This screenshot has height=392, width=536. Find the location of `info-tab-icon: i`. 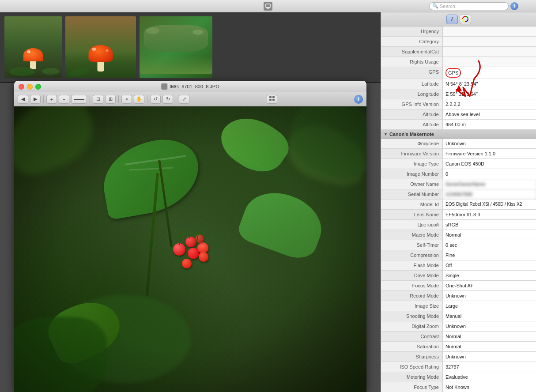

info-tab-icon: i is located at coordinates (452, 19).